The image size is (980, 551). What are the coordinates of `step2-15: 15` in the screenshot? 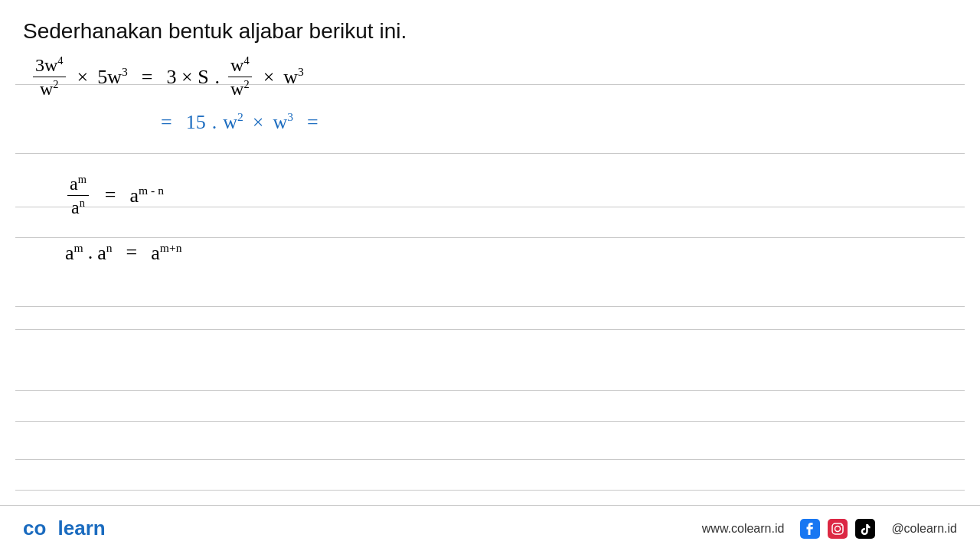 It's located at (196, 122).